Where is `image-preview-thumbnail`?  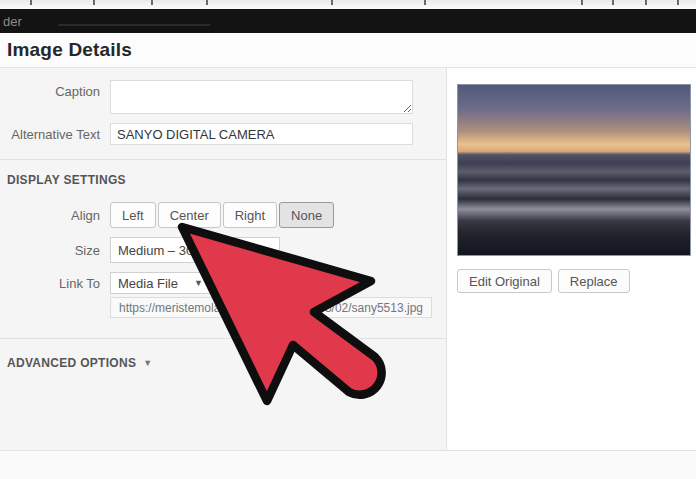 image-preview-thumbnail is located at coordinates (574, 170).